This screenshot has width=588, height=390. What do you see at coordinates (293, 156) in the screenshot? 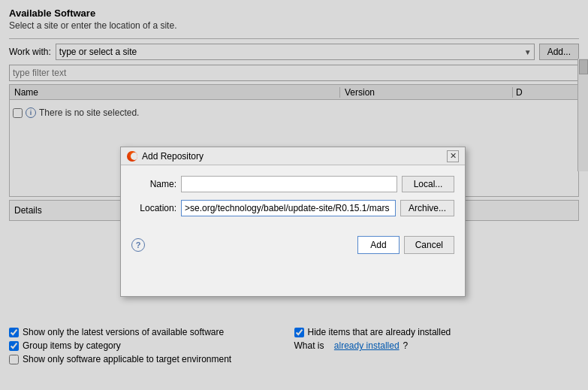
I see `modal-titlebar: Add Repository ✕` at bounding box center [293, 156].